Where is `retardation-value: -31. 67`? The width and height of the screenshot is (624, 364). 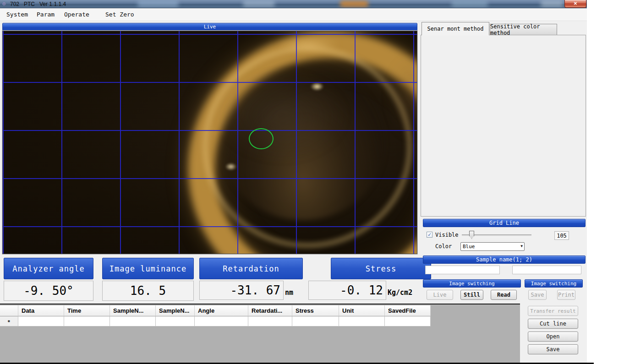
retardation-value: -31. 67 is located at coordinates (241, 290).